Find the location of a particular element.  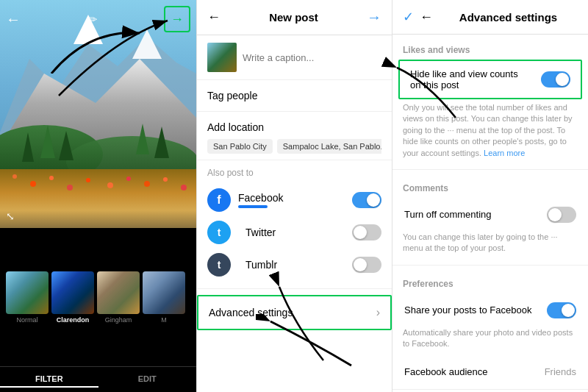

tab-edit: EDIT is located at coordinates (148, 379).